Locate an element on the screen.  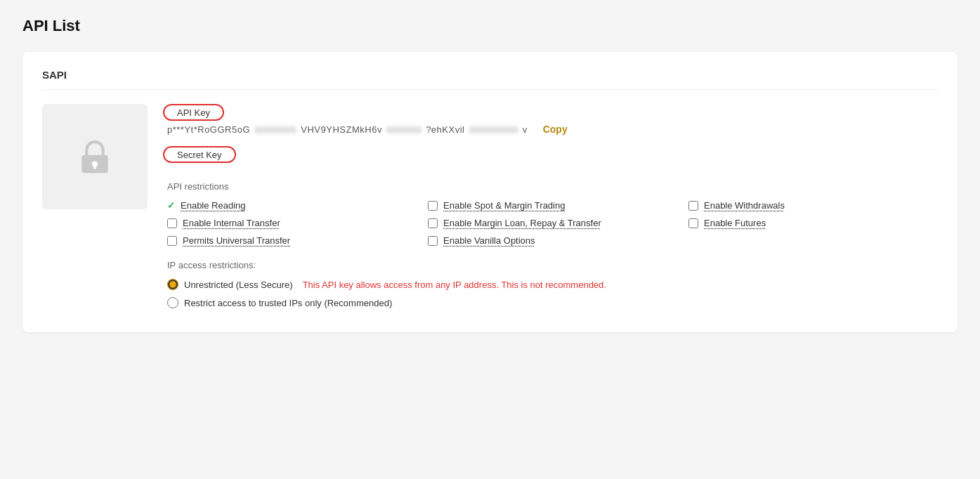
api-key-suffix: v is located at coordinates (525, 129).